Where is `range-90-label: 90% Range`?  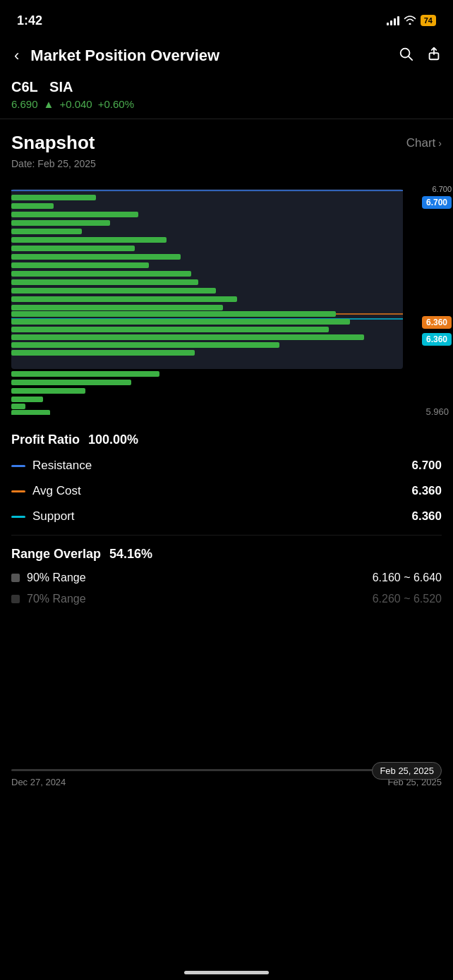 range-90-label: 90% Range is located at coordinates (56, 578).